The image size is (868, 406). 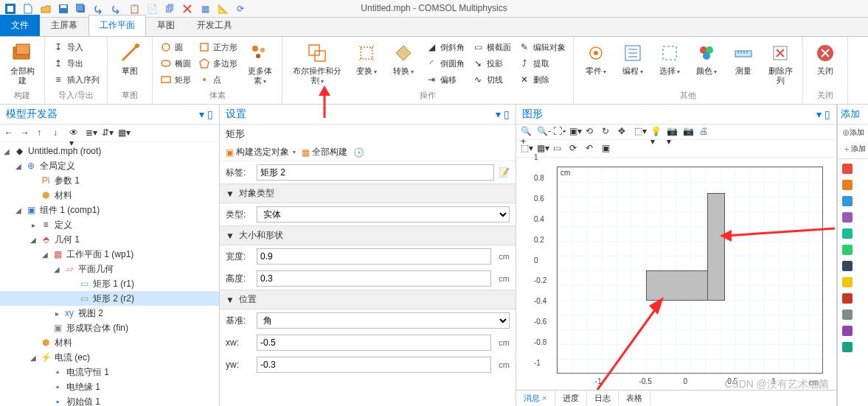 What do you see at coordinates (596, 59) in the screenshot?
I see `parts-button: 零件▾` at bounding box center [596, 59].